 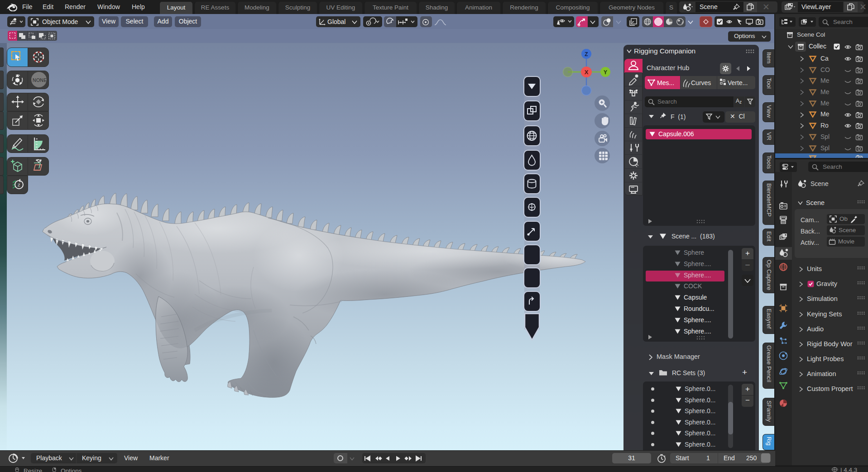 What do you see at coordinates (587, 72) in the screenshot?
I see `svg-text: X` at bounding box center [587, 72].